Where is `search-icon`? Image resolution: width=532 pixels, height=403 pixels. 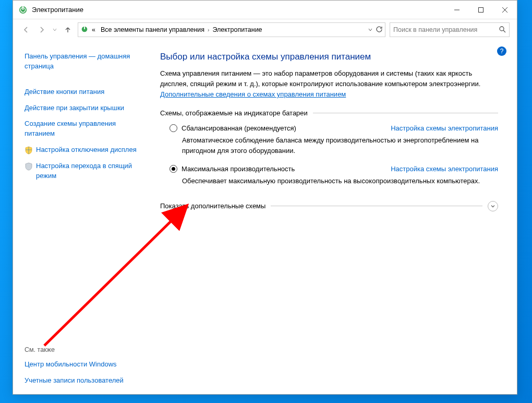
search-icon is located at coordinates (502, 30).